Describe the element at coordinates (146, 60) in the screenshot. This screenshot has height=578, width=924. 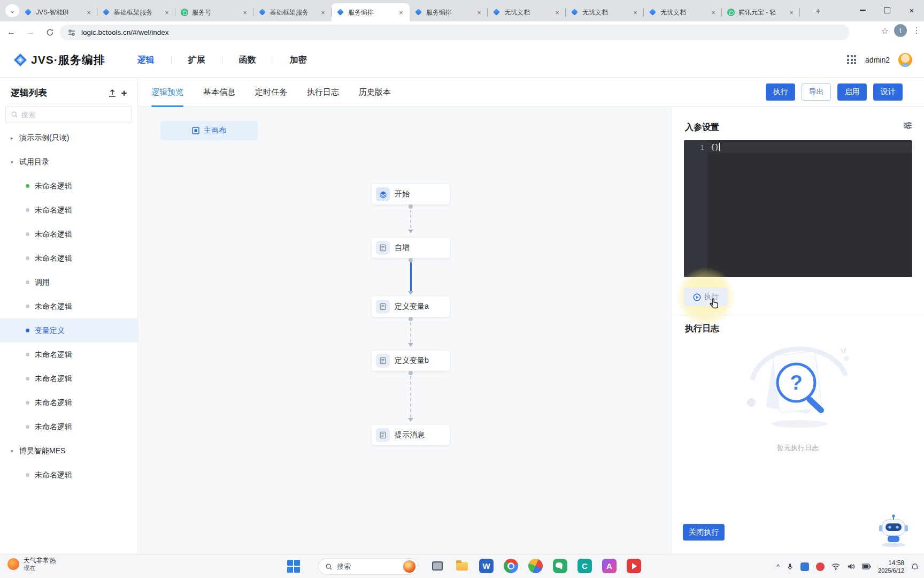
I see `nav-item-logic: 逻辑` at that location.